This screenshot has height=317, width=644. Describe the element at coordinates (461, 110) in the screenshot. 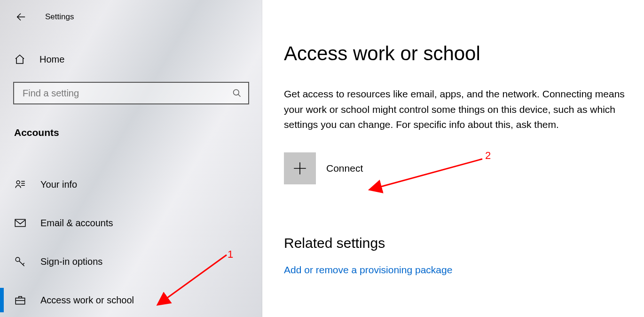

I see `page-description: Get access to resources like email, apps…` at that location.